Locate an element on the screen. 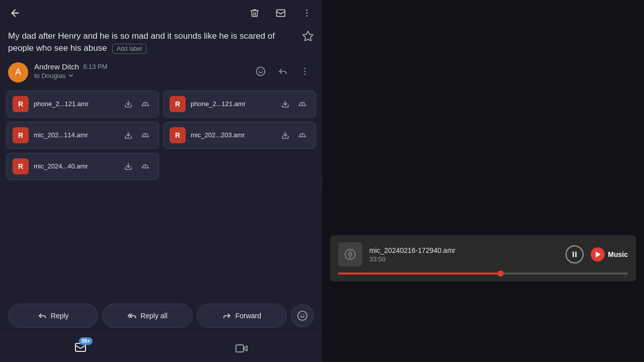 This screenshot has width=644, height=362. sender-actions is located at coordinates (283, 71).